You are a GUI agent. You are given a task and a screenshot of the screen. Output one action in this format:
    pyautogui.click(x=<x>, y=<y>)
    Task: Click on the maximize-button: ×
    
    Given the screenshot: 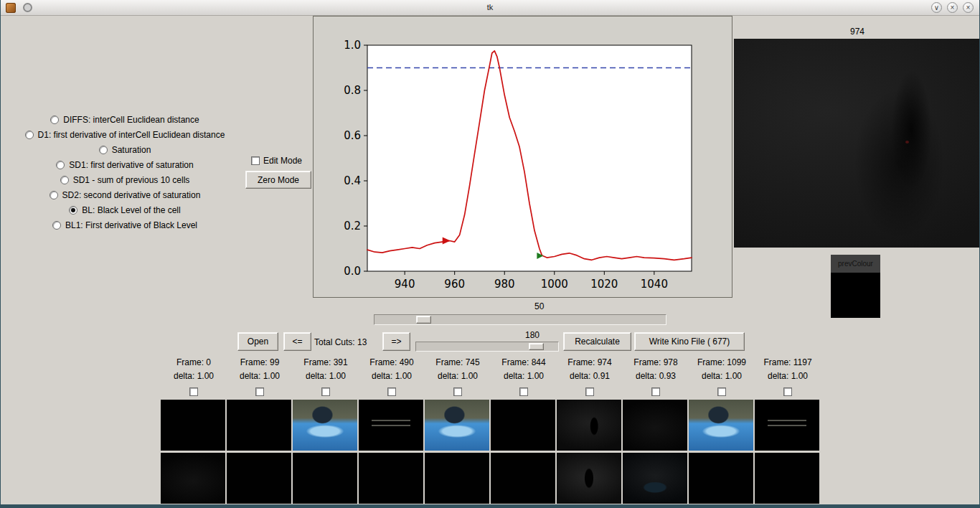 What is the action you would take?
    pyautogui.click(x=953, y=7)
    